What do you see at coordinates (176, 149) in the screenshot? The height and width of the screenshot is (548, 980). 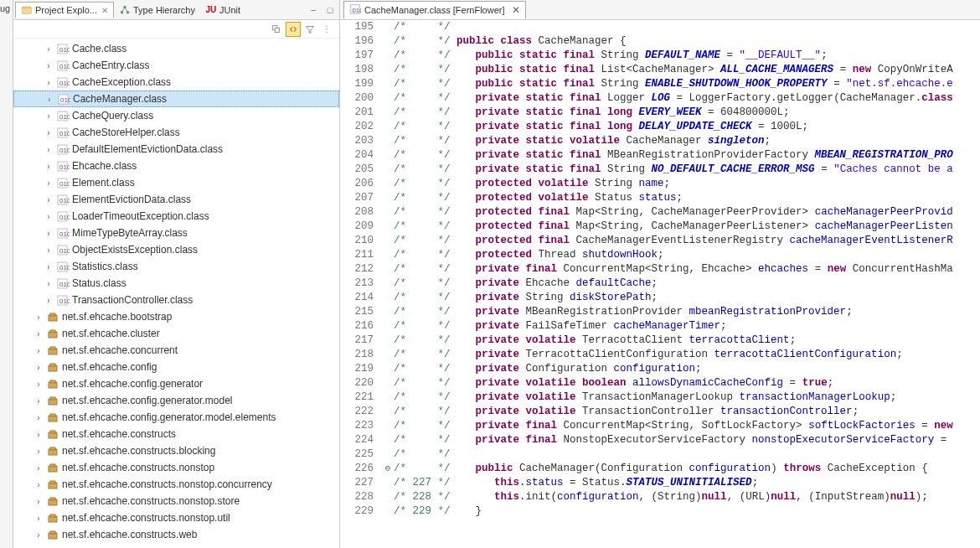 I see `tree-item-class: ›010DefaultElementEvictionData.class` at bounding box center [176, 149].